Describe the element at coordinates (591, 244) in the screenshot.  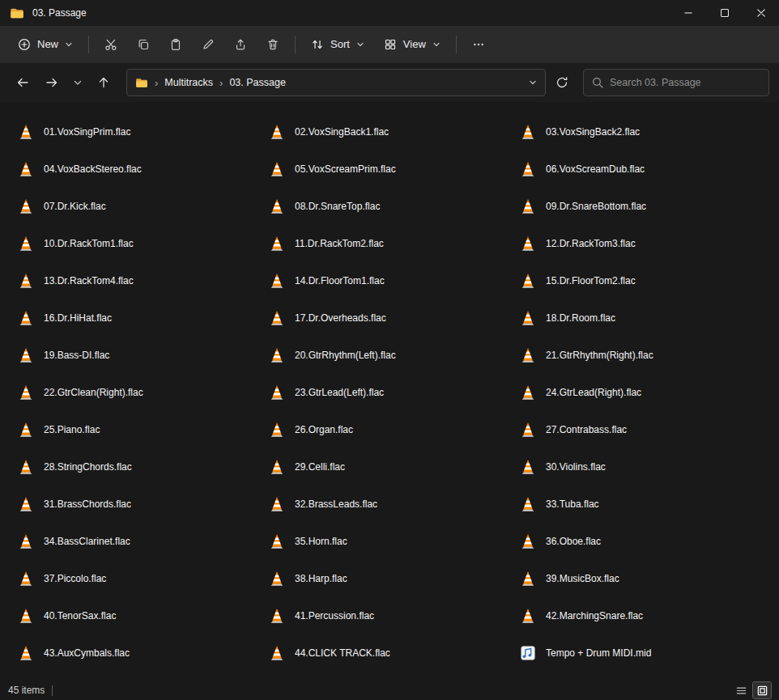
I see `file-name: 12.Dr.RackTom3.flac` at that location.